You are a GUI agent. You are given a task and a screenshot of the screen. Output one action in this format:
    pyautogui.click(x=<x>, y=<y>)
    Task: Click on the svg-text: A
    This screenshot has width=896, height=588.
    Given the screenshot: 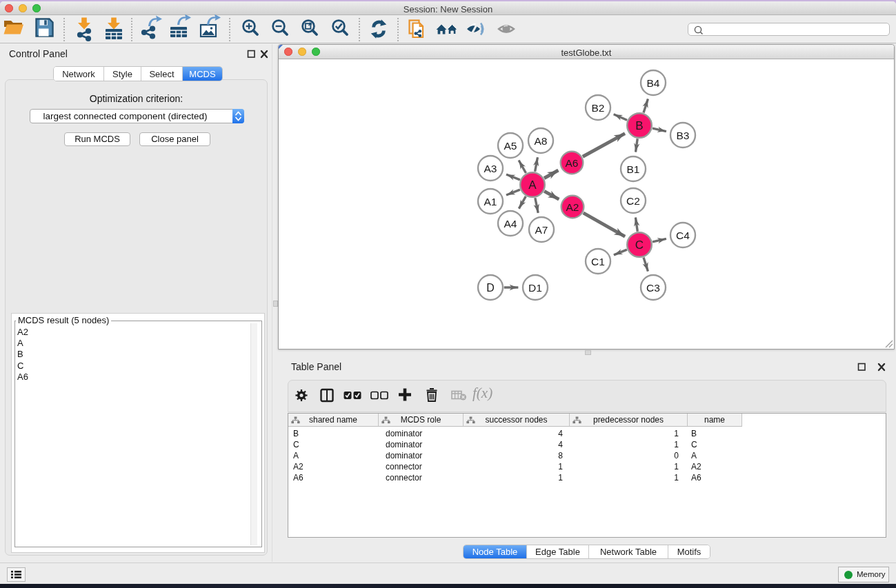 What is the action you would take?
    pyautogui.click(x=532, y=185)
    